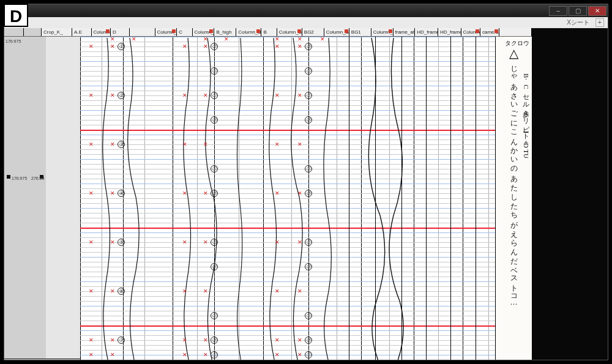  What do you see at coordinates (306, 10) in the screenshot?
I see `titlebar: – ▢ ✕` at bounding box center [306, 10].